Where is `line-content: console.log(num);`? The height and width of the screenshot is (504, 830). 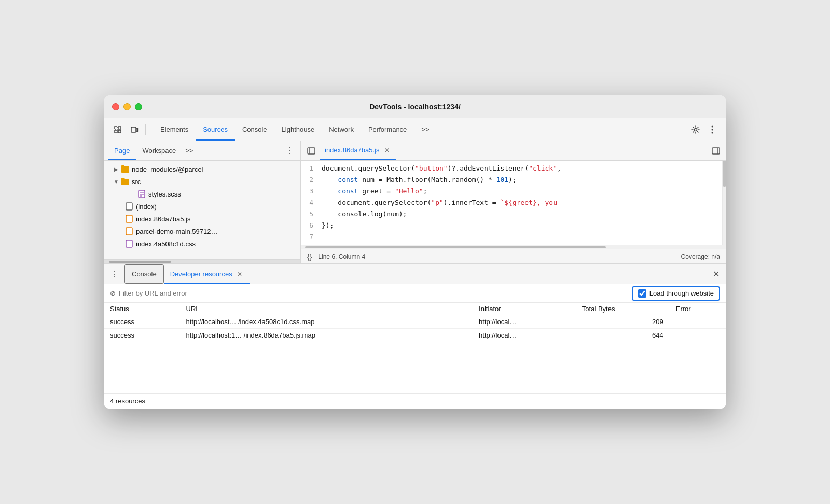 line-content: console.log(num); is located at coordinates (520, 214).